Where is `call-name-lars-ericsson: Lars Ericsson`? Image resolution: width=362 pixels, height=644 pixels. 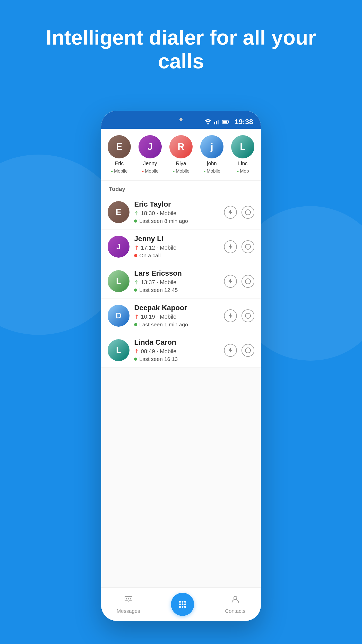
call-name-lars-ericsson: Lars Ericsson is located at coordinates (177, 273).